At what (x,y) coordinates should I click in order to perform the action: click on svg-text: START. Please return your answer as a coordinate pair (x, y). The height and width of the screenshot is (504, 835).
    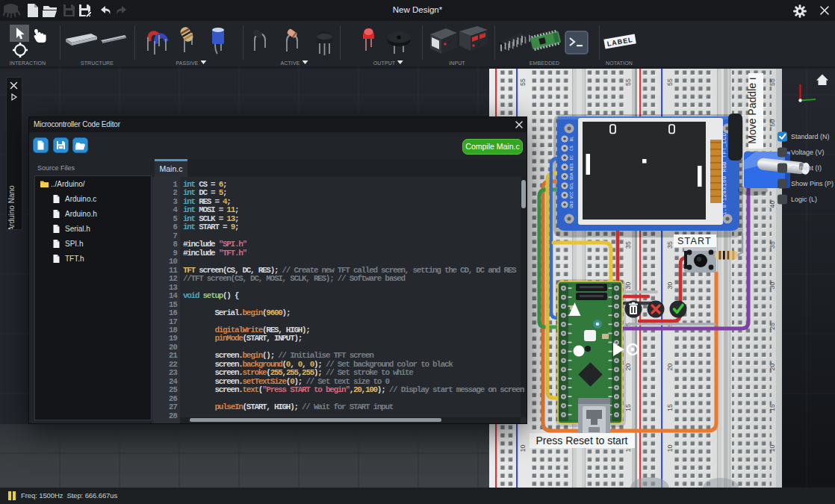
    Looking at the image, I should click on (695, 241).